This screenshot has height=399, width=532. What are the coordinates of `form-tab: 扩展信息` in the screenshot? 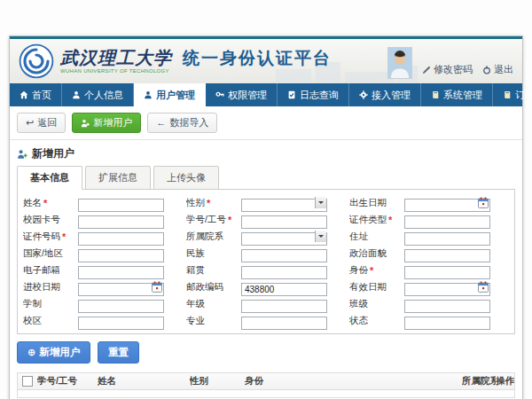 It's located at (118, 177).